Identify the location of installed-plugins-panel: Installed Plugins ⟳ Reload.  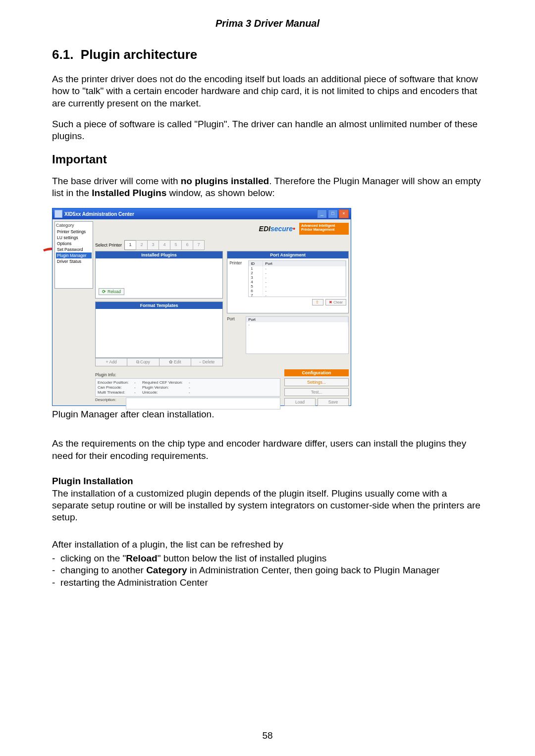
(159, 275).